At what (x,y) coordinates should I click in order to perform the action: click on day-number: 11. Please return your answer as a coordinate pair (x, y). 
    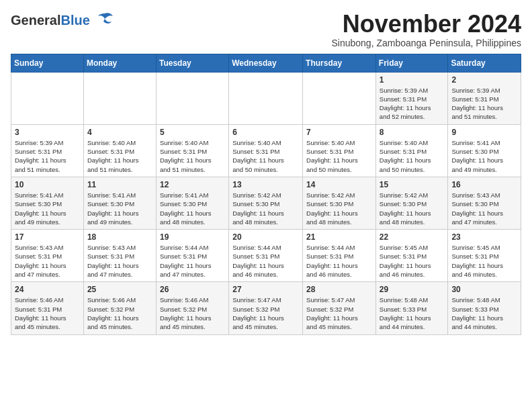
    Looking at the image, I should click on (120, 185).